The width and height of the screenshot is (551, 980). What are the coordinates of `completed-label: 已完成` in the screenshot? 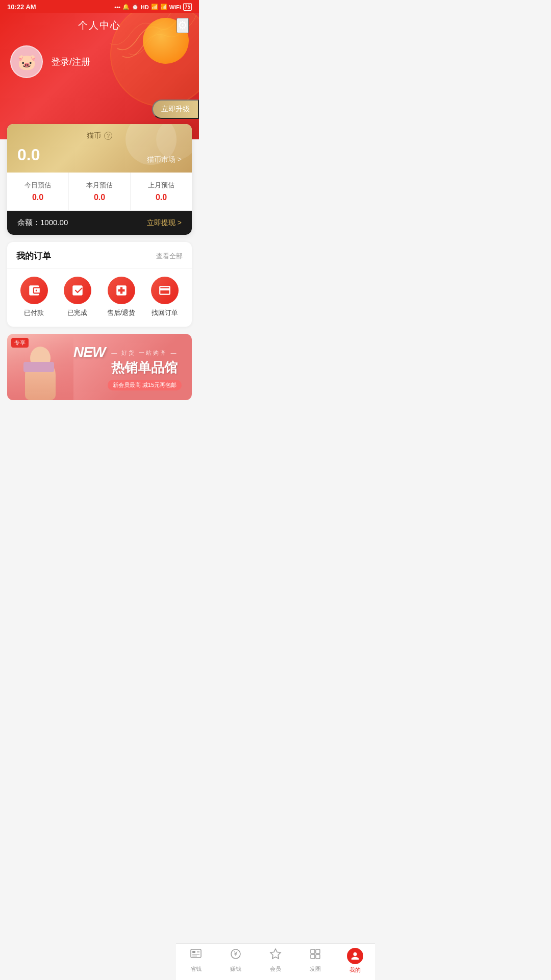 It's located at (78, 313).